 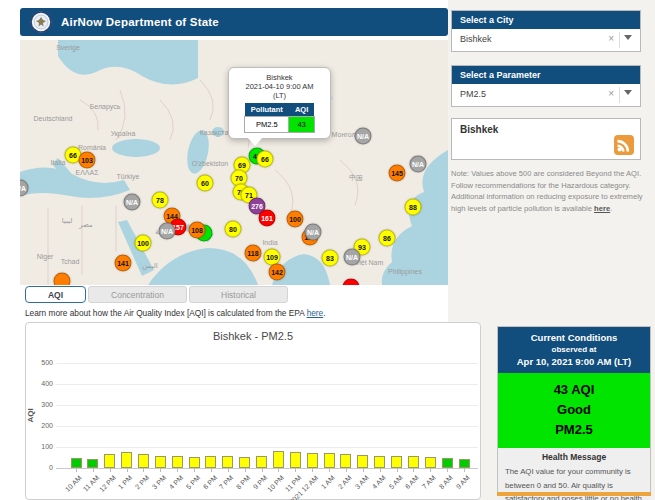 What do you see at coordinates (388, 238) in the screenshot?
I see `map-marker: 86` at bounding box center [388, 238].